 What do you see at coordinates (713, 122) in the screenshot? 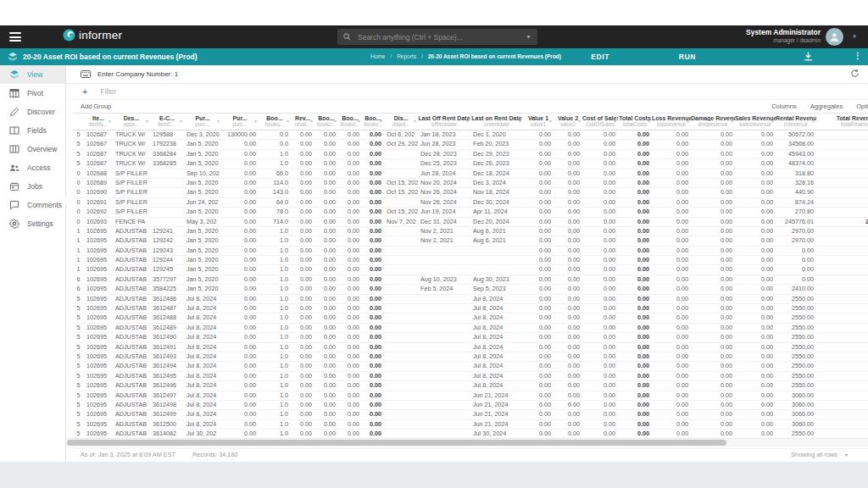
I see `column-header-damagerevenue: Damage Revenuedmgrevenue▼` at bounding box center [713, 122].